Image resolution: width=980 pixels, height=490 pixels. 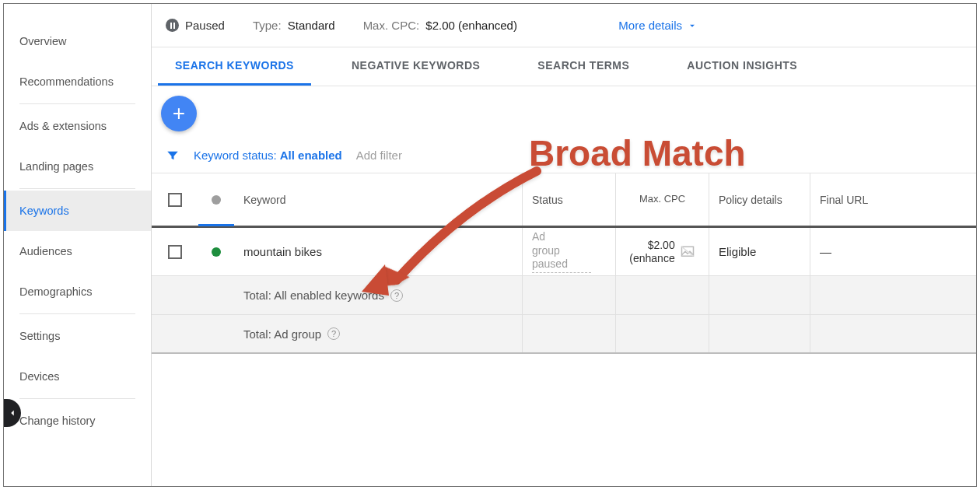 I want to click on type-label: Type:, so click(x=268, y=25).